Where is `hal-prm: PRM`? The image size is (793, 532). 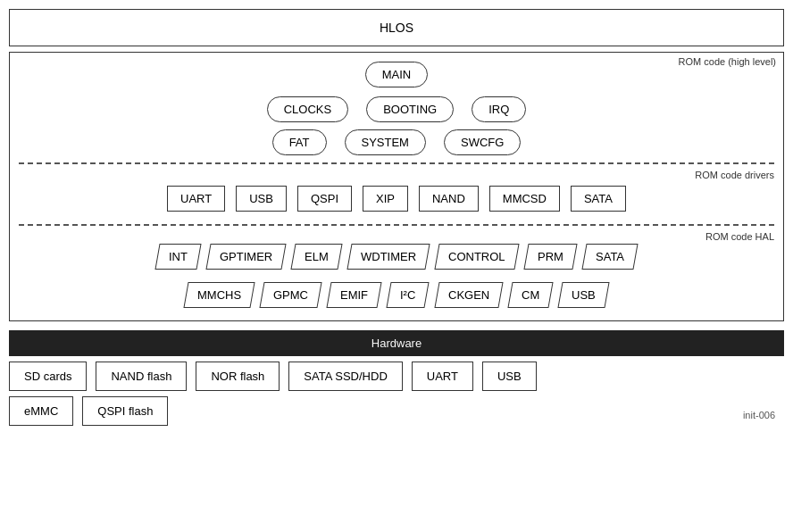
hal-prm: PRM is located at coordinates (550, 257).